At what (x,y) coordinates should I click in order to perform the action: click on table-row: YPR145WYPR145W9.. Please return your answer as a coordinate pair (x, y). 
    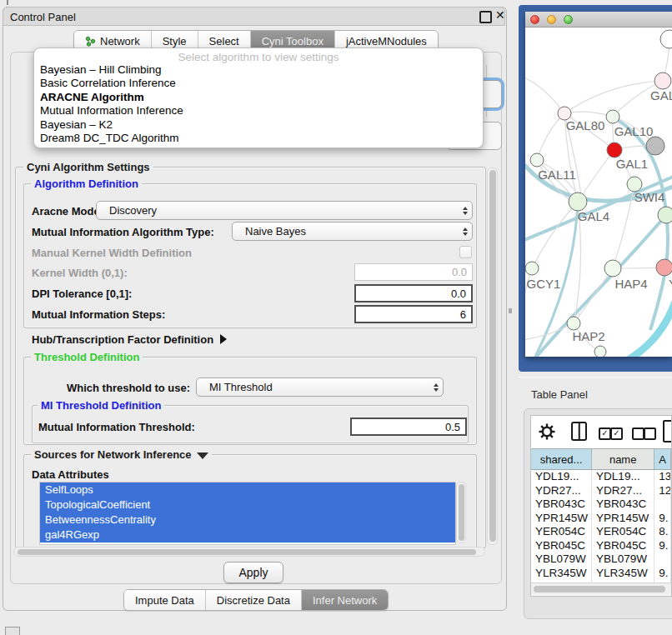
    Looking at the image, I should click on (601, 518).